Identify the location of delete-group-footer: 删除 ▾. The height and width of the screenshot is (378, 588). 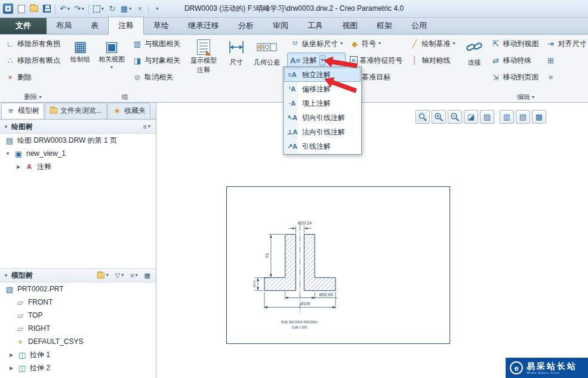
(33, 97).